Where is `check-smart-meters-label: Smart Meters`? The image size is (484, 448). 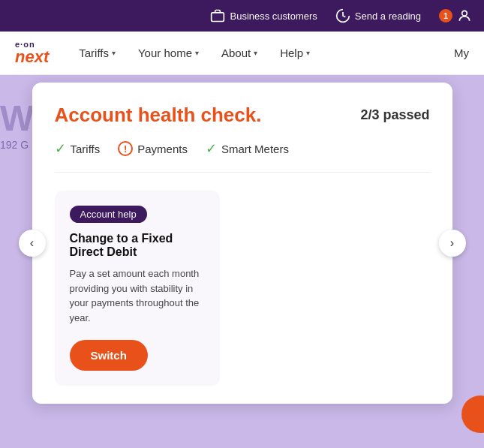
check-smart-meters-label: Smart Meters is located at coordinates (255, 149).